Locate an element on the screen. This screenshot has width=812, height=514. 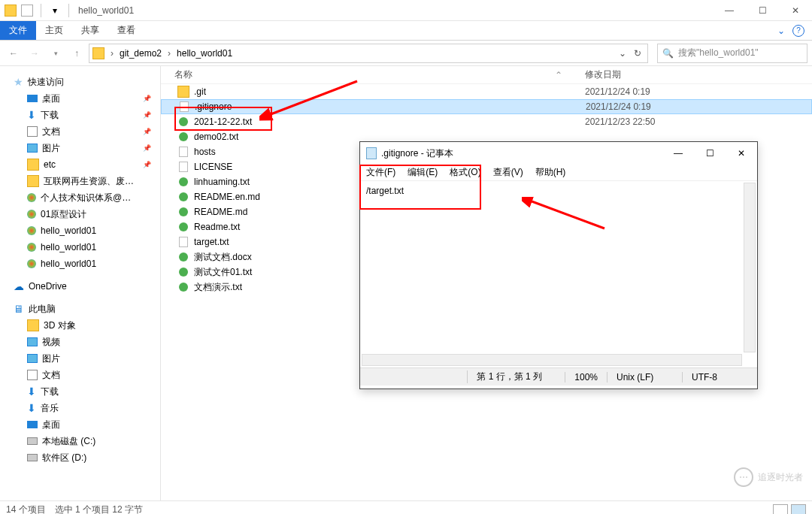
label: 图片 is located at coordinates (51, 359).